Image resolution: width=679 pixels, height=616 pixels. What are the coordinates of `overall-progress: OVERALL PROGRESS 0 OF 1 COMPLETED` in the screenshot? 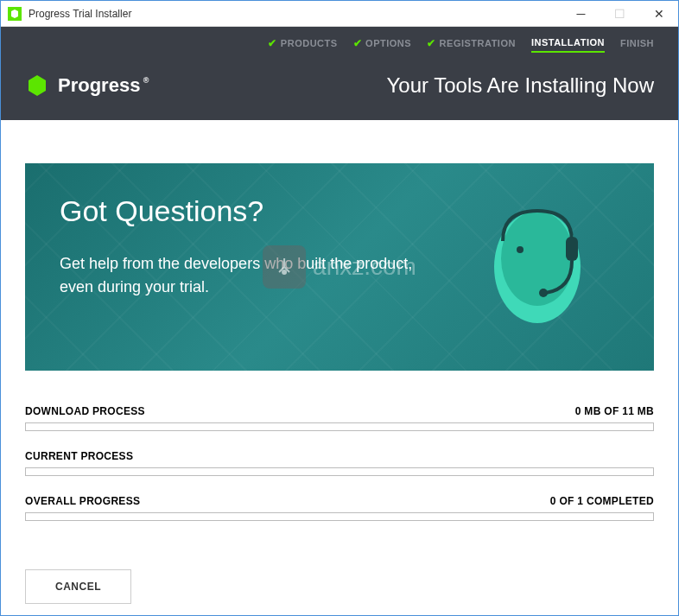 It's located at (340, 508).